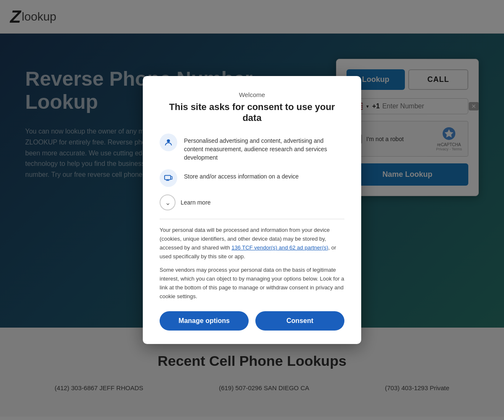 This screenshot has height=420, width=504. What do you see at coordinates (252, 113) in the screenshot?
I see `modal-title: This site asks for consent to use your d…` at bounding box center [252, 113].